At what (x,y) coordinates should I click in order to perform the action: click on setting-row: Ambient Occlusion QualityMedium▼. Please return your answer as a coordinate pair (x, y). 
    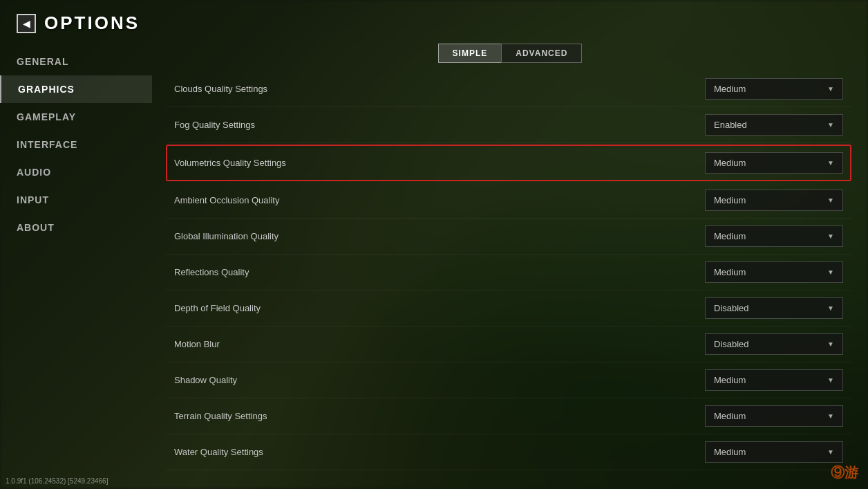
    Looking at the image, I should click on (509, 201).